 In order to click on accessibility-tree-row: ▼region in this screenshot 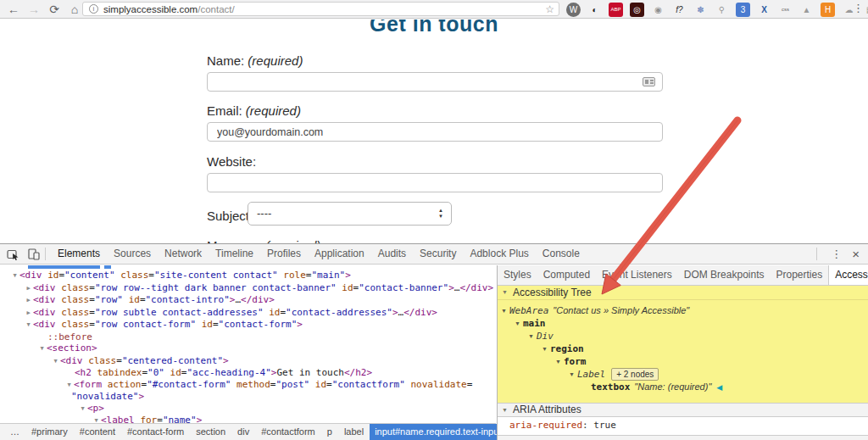, I will do `click(683, 349)`.